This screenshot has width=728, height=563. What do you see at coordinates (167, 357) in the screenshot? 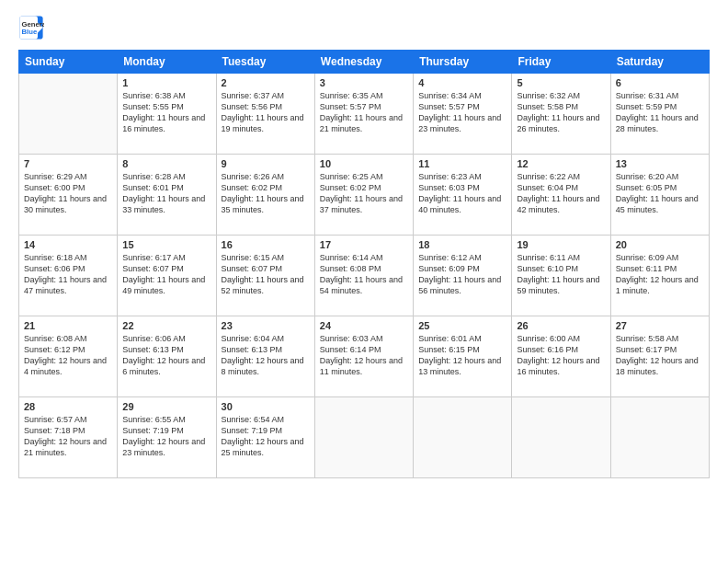
I see `calendar-cell: 22Sunrise: 6:06 AMSunset: 6:13 PMDayligh…` at bounding box center [167, 357].